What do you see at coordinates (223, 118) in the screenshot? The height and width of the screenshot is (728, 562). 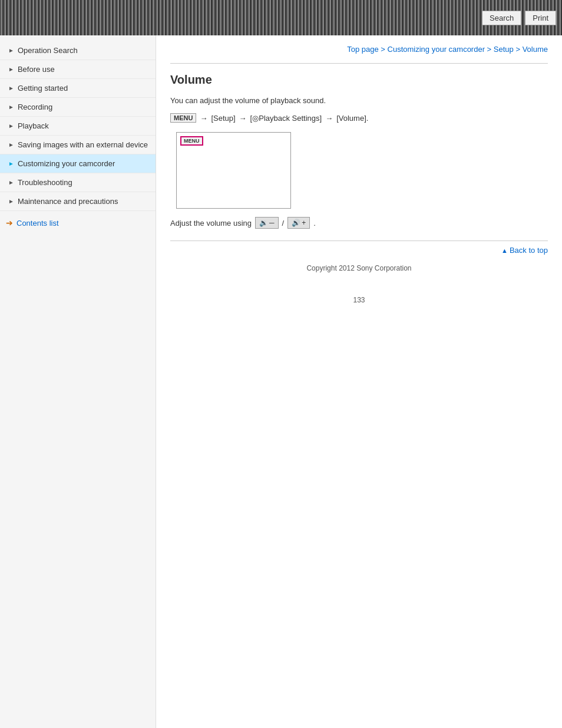 I see `setup-label: [Setup]` at bounding box center [223, 118].